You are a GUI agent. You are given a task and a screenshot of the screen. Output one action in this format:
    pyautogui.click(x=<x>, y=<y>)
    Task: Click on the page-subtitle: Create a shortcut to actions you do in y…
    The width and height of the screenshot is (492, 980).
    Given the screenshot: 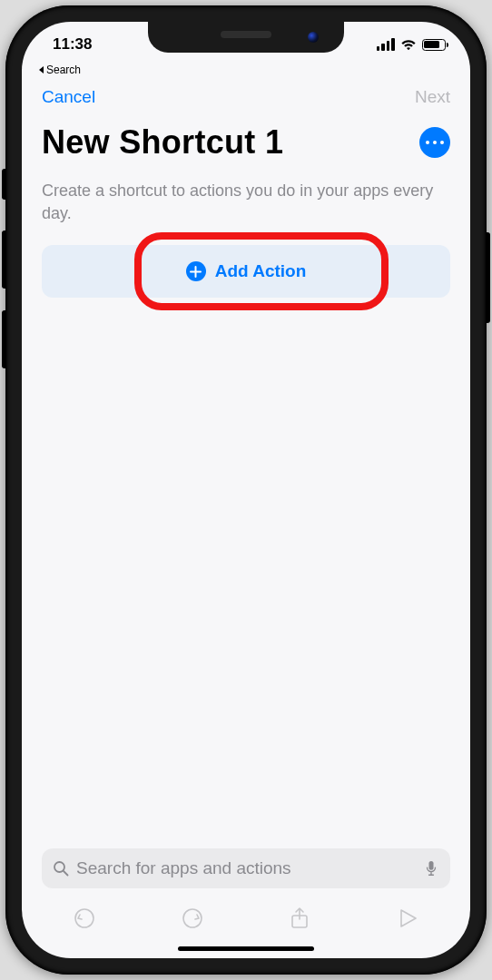 What is the action you would take?
    pyautogui.click(x=246, y=201)
    